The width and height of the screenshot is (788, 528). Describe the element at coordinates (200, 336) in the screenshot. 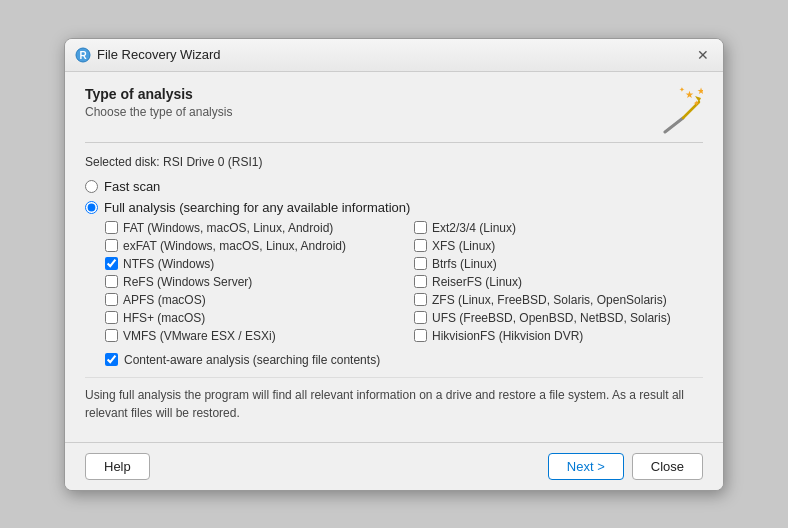

I see `fs-vmfs-label: VMFS (VMware ESX / ESXi)` at that location.